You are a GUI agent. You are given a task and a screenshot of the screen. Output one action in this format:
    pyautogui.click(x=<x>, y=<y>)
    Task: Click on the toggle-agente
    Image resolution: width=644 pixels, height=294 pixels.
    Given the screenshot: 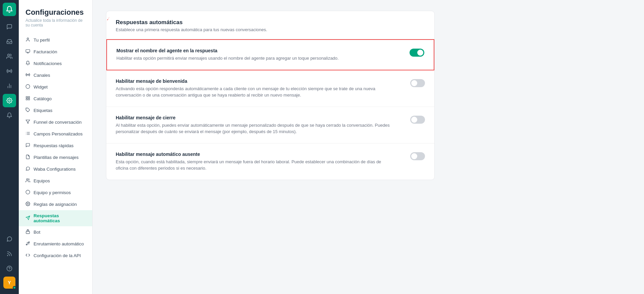 What is the action you would take?
    pyautogui.click(x=417, y=53)
    